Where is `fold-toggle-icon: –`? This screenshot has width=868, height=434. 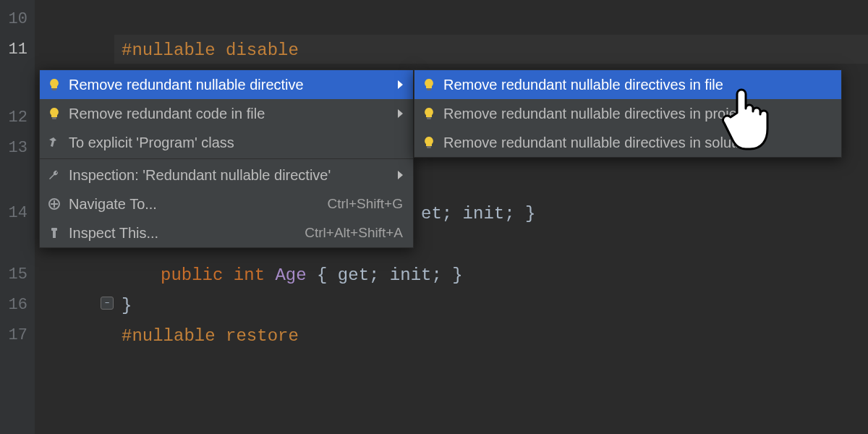
fold-toggle-icon: – is located at coordinates (107, 303).